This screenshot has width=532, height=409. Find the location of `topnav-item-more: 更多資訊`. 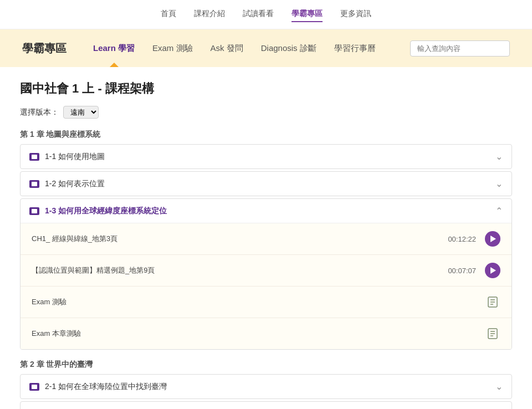

topnav-item-more: 更多資訊 is located at coordinates (356, 14).